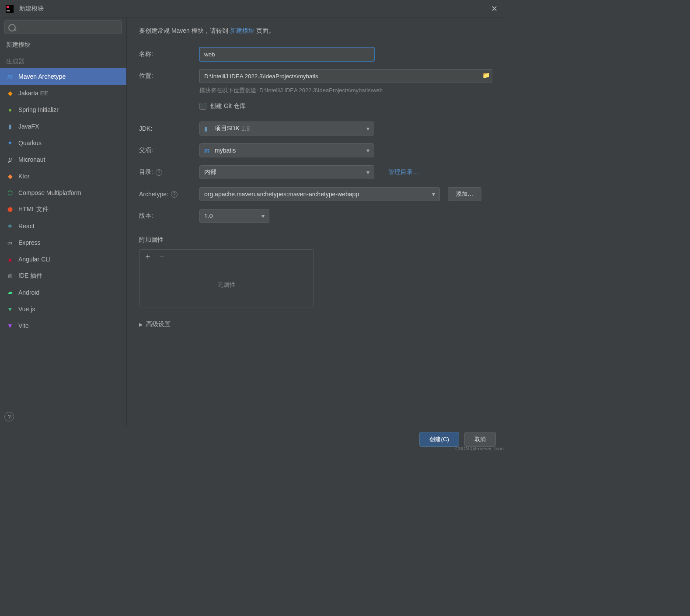 The height and width of the screenshot is (616, 690). What do you see at coordinates (63, 226) in the screenshot?
I see `sidebar-item-react: ⚛ React` at bounding box center [63, 226].